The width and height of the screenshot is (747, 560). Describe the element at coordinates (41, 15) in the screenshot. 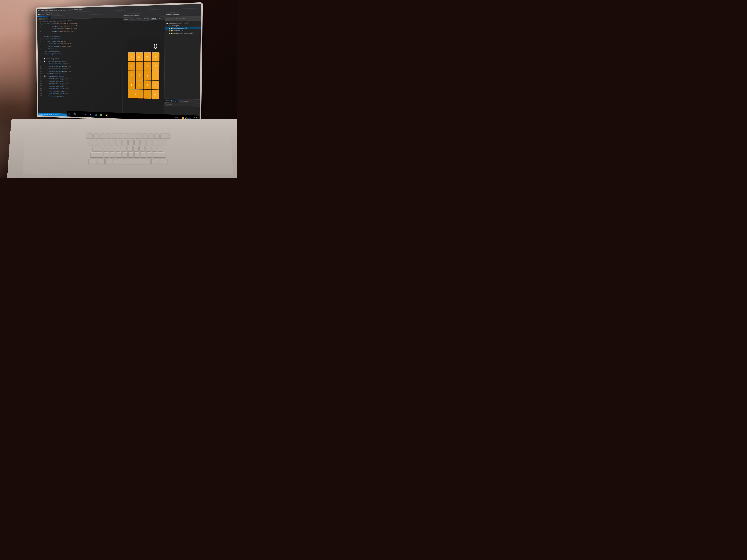

I see `toolbar-debug-btn: ▶ Any CPU` at that location.